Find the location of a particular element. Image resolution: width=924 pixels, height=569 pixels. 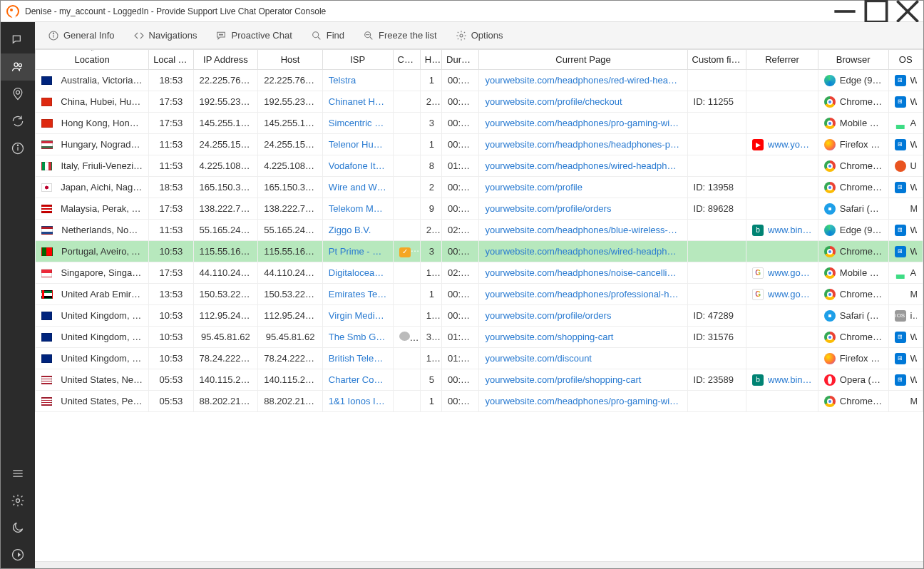

table-row: Australia, Victoria, Ge...18:5322.225.76… is located at coordinates (479, 81).